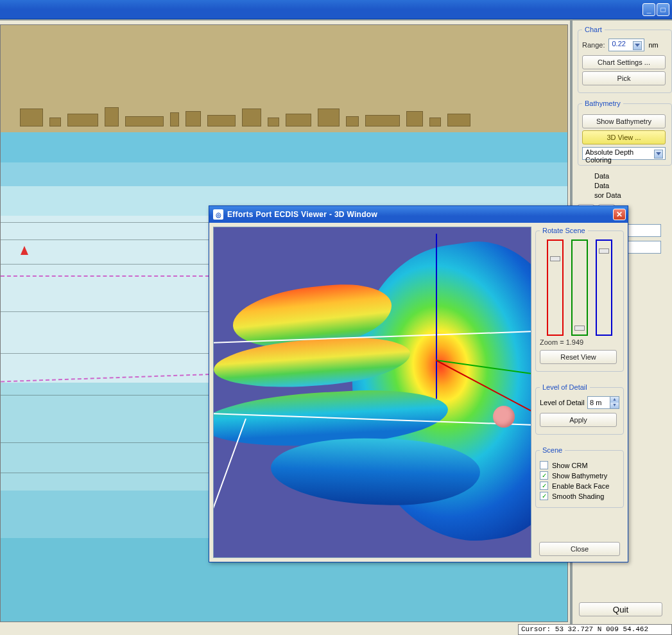 The width and height of the screenshot is (672, 635). I want to click on rotate-x-slider, so click(555, 288).